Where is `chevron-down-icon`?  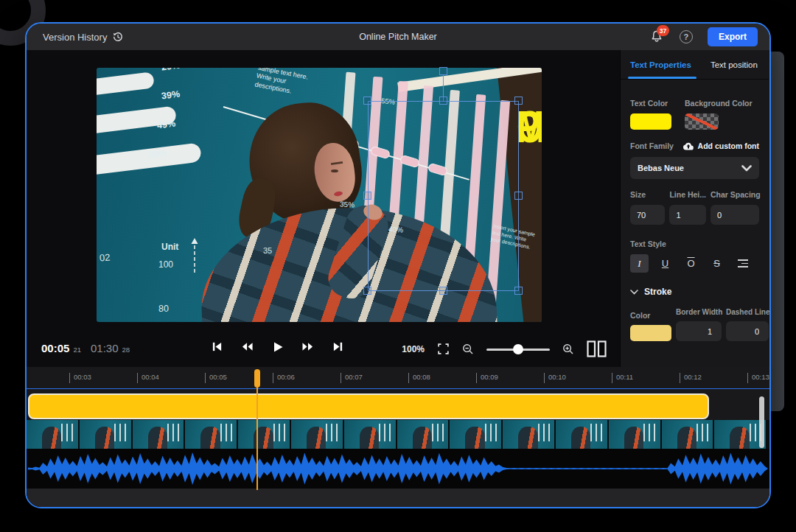 chevron-down-icon is located at coordinates (634, 292).